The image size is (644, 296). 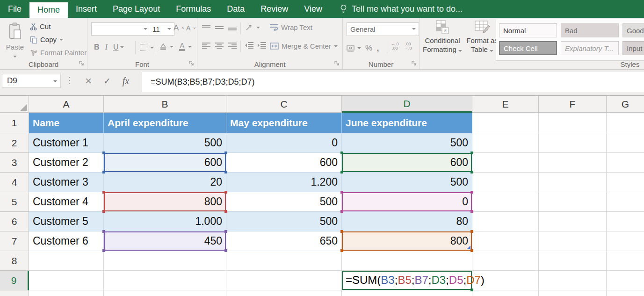 What do you see at coordinates (14, 222) in the screenshot?
I see `row-header-6: 6` at bounding box center [14, 222].